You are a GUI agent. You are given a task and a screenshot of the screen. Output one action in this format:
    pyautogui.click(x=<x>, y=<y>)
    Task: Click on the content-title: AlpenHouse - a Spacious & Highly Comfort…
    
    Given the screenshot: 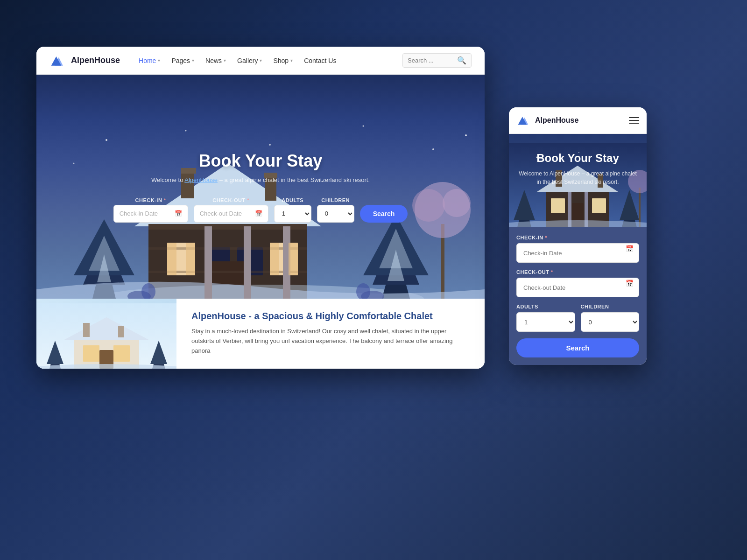 What is the action you would take?
    pyautogui.click(x=331, y=316)
    